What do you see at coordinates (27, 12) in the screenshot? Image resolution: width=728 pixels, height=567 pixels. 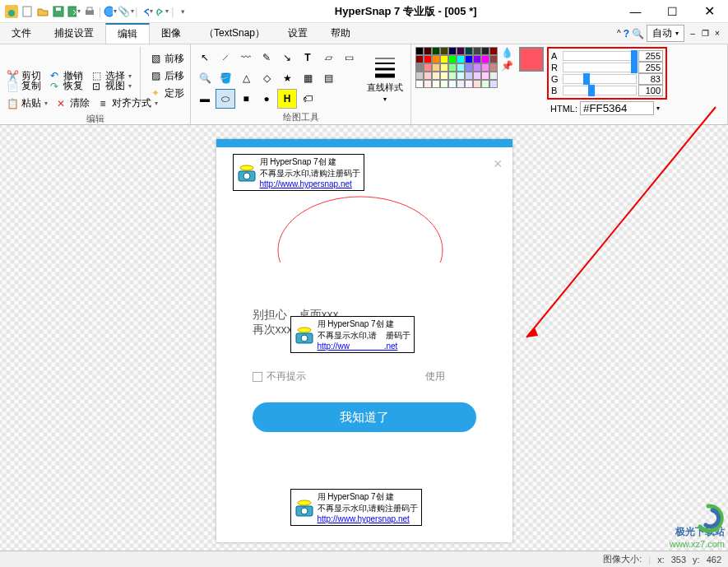 I see `new-icon` at bounding box center [27, 12].